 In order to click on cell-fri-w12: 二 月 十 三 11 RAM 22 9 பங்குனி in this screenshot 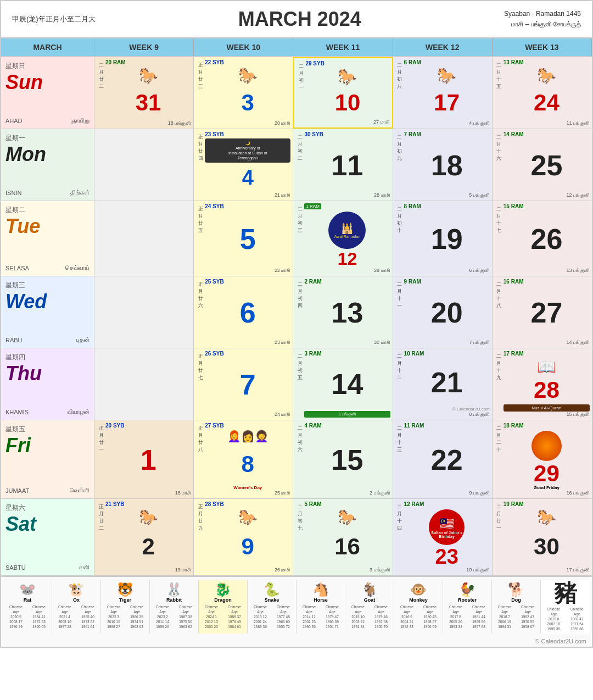, I will do `click(443, 459)`.